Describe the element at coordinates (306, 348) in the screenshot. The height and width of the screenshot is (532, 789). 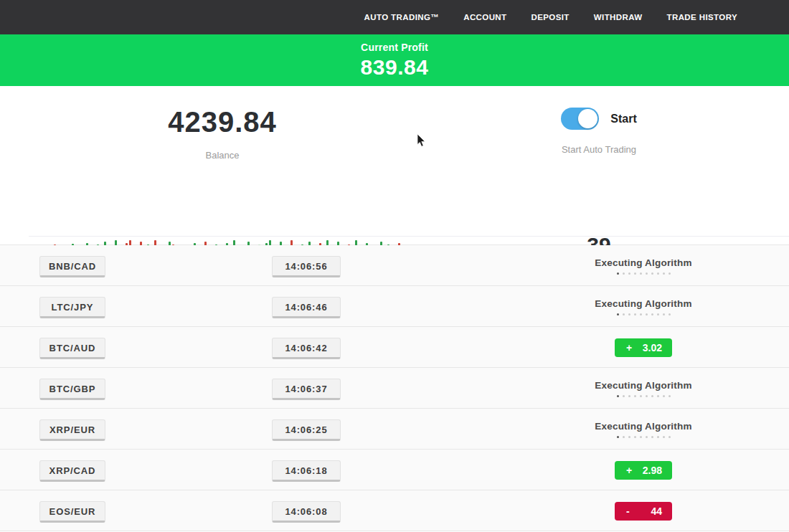
I see `time-badge: 14:06:42` at that location.